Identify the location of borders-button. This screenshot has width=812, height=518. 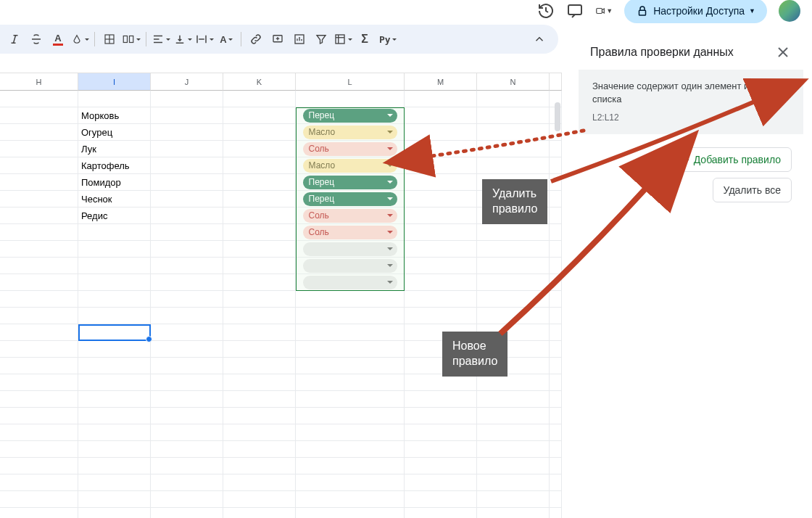
(109, 39).